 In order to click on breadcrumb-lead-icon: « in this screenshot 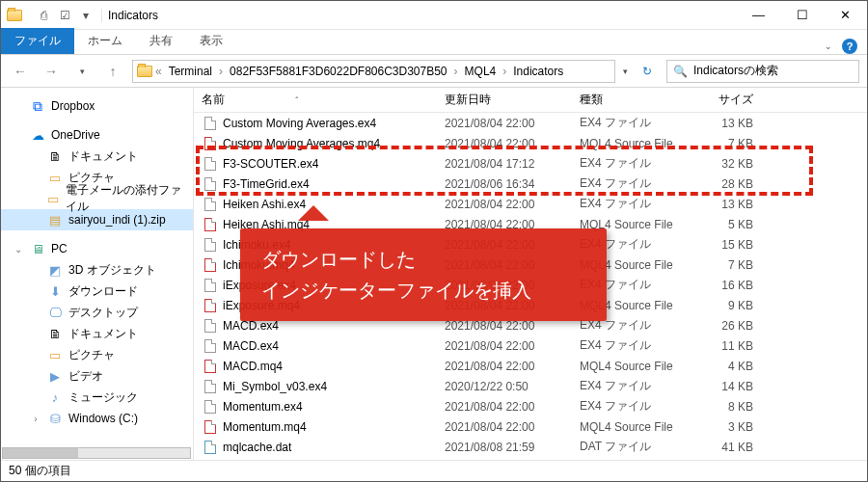, I will do `click(158, 71)`.